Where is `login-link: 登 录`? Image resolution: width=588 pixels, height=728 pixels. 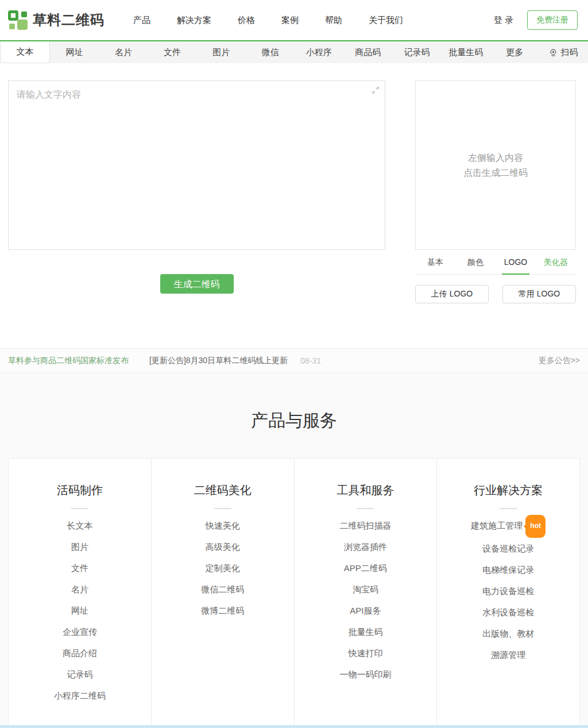
login-link: 登 录 is located at coordinates (504, 21).